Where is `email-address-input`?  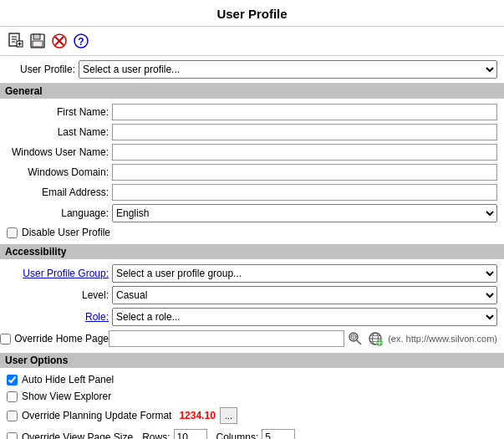
email-address-input is located at coordinates (304, 192).